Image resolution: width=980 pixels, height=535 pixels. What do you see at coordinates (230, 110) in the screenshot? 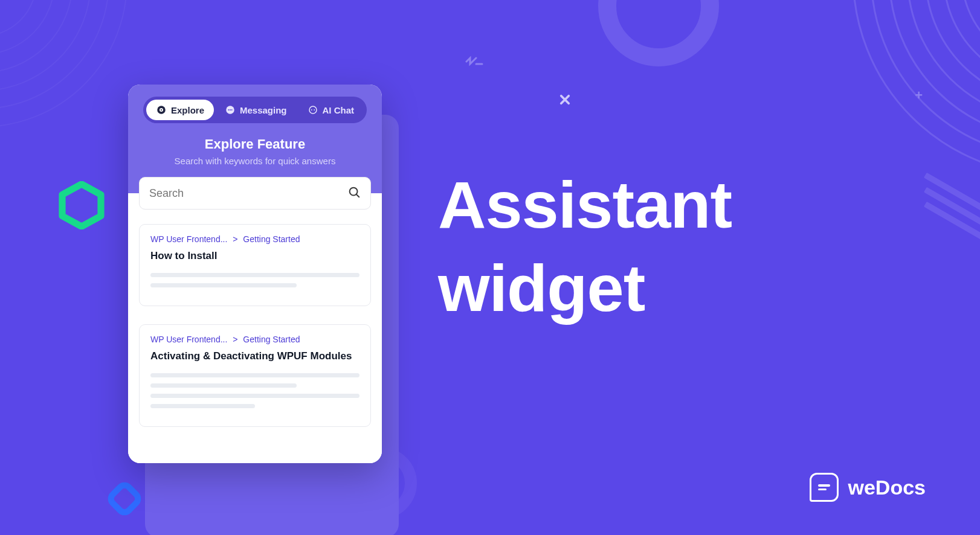
I see `messaging-icon` at bounding box center [230, 110].